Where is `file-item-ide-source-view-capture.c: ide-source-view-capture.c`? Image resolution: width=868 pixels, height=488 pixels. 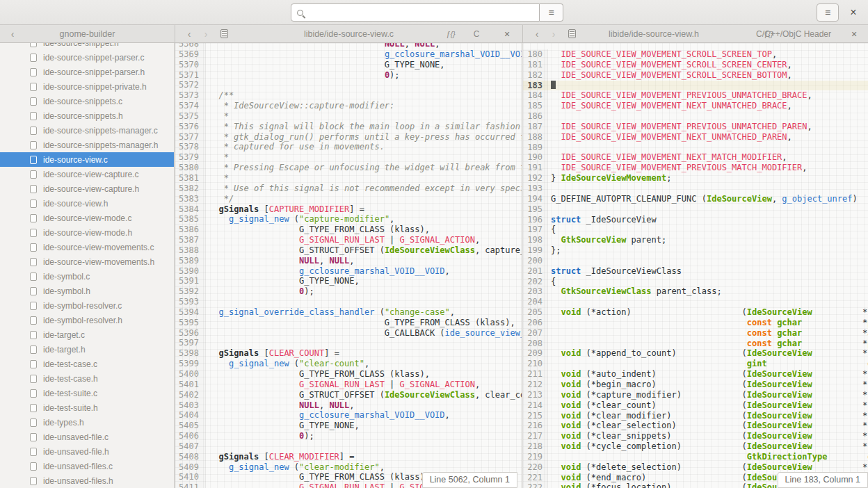 file-item-ide-source-view-capture.c: ide-source-view-capture.c is located at coordinates (87, 174).